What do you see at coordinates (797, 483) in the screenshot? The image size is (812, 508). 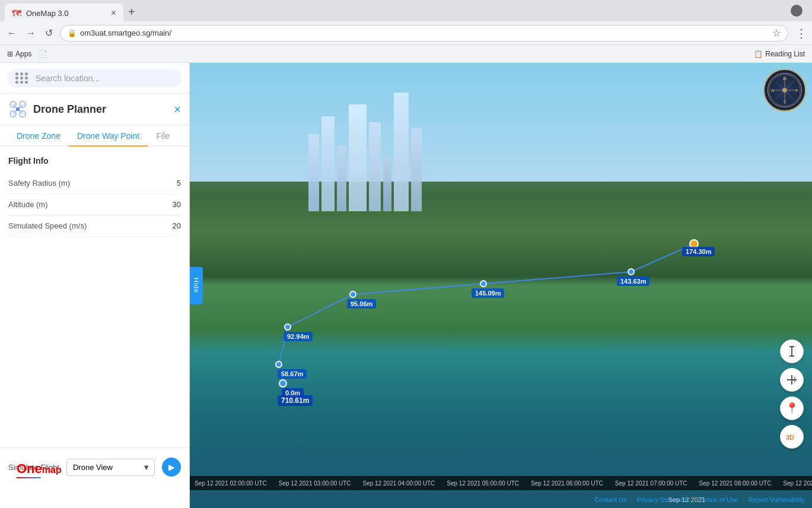 I see `timeline-item-8: Sep 12 2021 09:00:00 UTC` at bounding box center [797, 483].